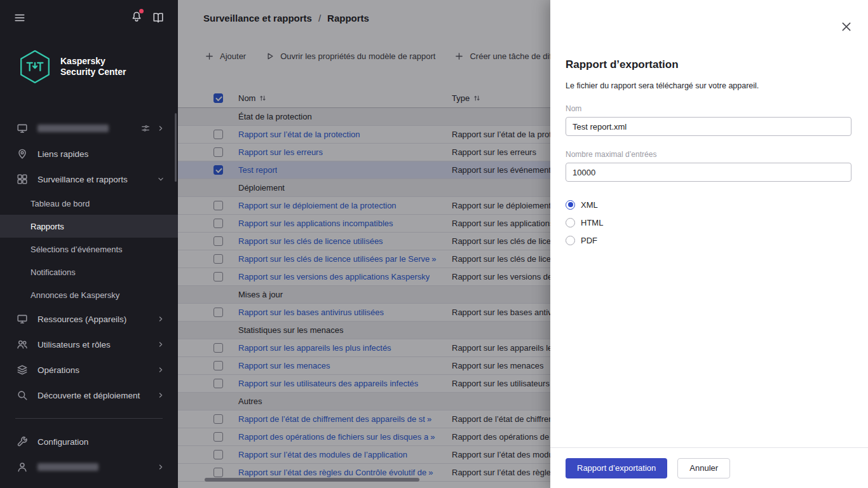 The width and height of the screenshot is (868, 488). Describe the element at coordinates (592, 222) in the screenshot. I see `radio-label: HTML` at that location.